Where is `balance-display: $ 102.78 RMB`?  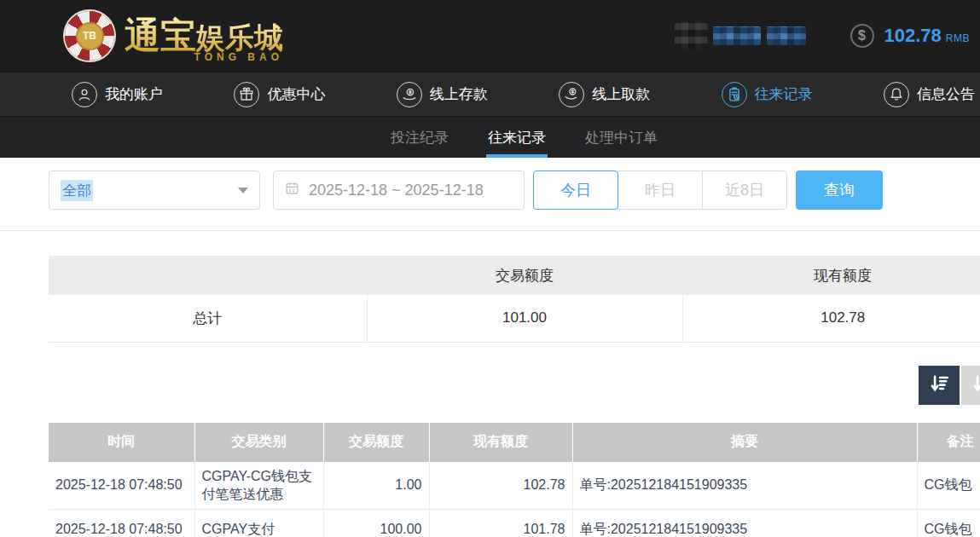
balance-display: $ 102.78 RMB is located at coordinates (911, 36).